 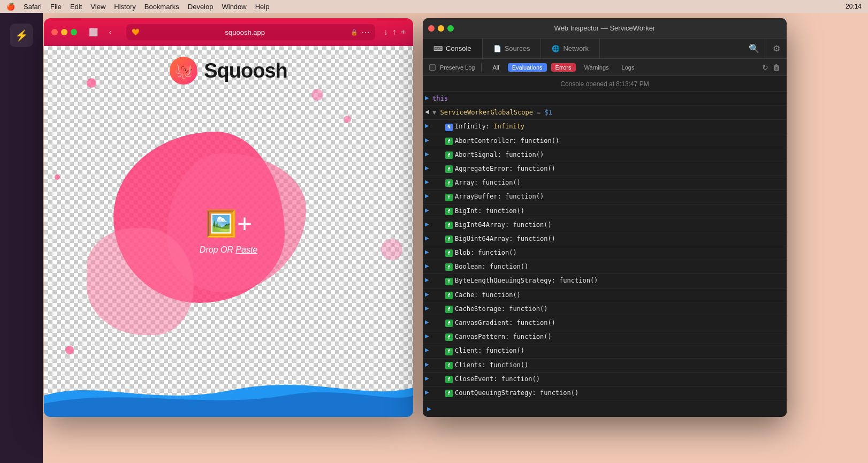 What do you see at coordinates (64, 32) in the screenshot?
I see `minimize-button` at bounding box center [64, 32].